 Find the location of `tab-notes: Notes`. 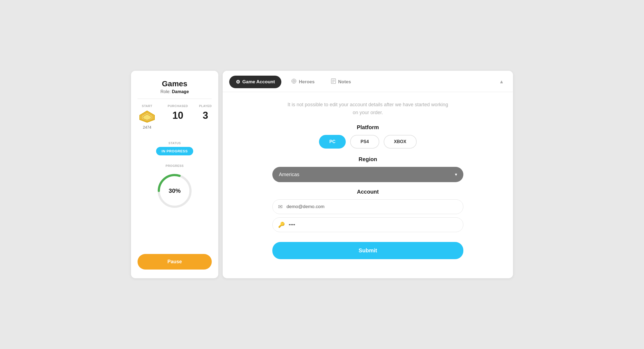

tab-notes: Notes is located at coordinates (341, 82).